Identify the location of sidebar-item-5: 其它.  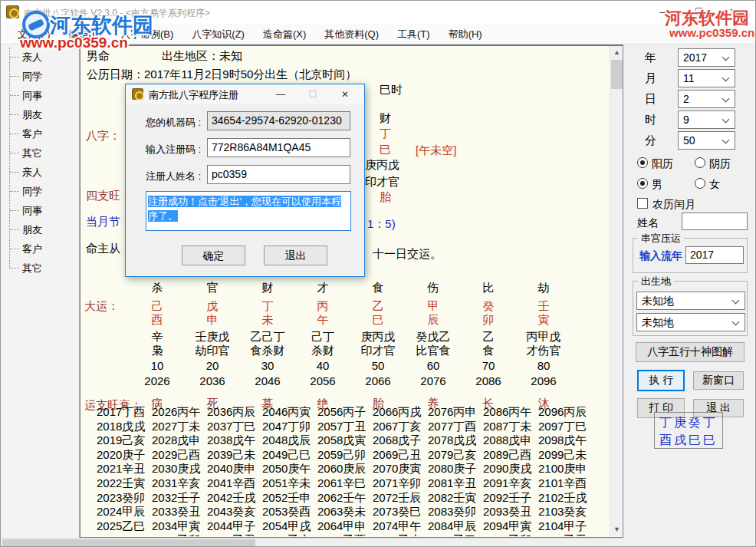
(41, 153).